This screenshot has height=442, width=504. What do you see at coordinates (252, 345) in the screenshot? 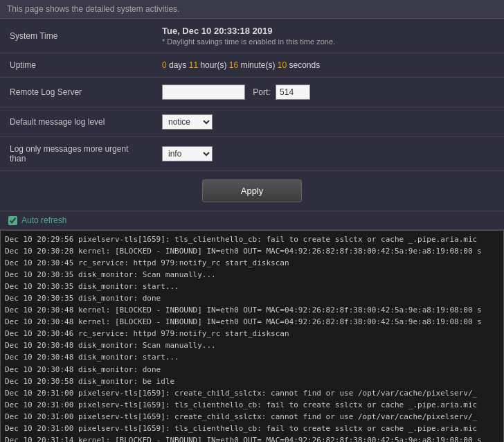
I see `log-line: Dec 10 20:30:48 disk_monitor: Scan manua…` at bounding box center [252, 345].